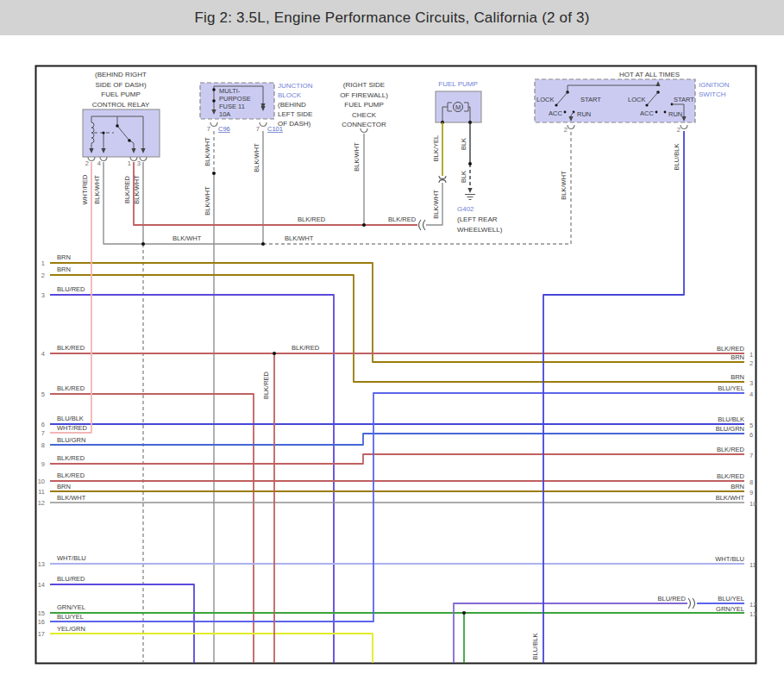  Describe the element at coordinates (207, 152) in the screenshot. I see `c96-wire-label-upper: BLK/WHT` at that location.